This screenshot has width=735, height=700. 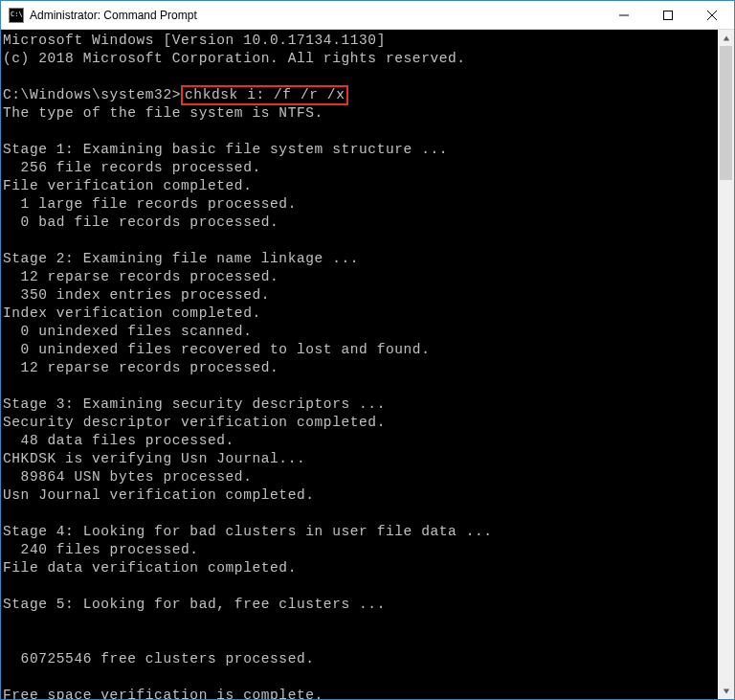 What do you see at coordinates (624, 15) in the screenshot?
I see `minimize-button` at bounding box center [624, 15].